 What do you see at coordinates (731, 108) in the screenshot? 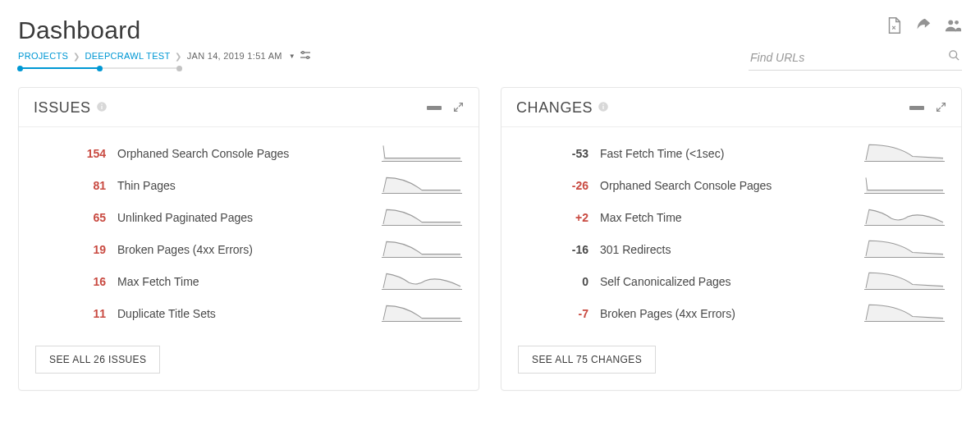
I see `panel-head: CHANGES` at bounding box center [731, 108].